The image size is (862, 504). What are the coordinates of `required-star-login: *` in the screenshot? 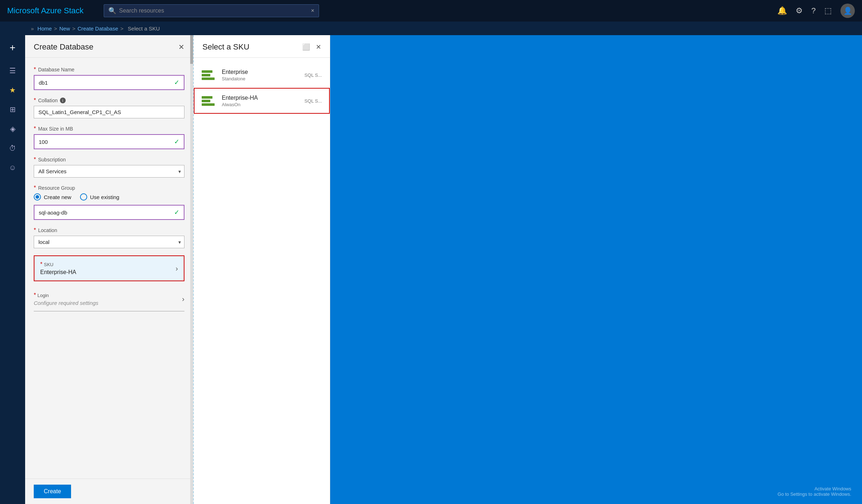 It's located at (35, 295).